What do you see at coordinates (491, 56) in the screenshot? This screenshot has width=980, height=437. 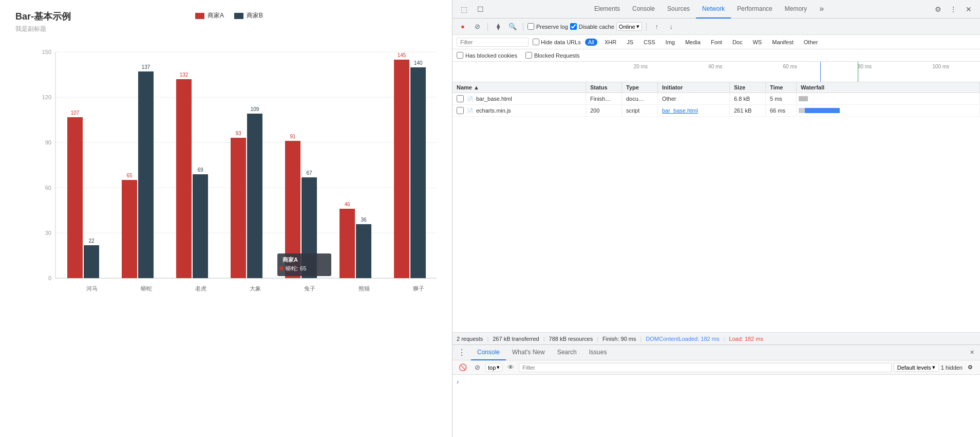 I see `blocked-cookies-label: Has blocked cookies` at bounding box center [491, 56].